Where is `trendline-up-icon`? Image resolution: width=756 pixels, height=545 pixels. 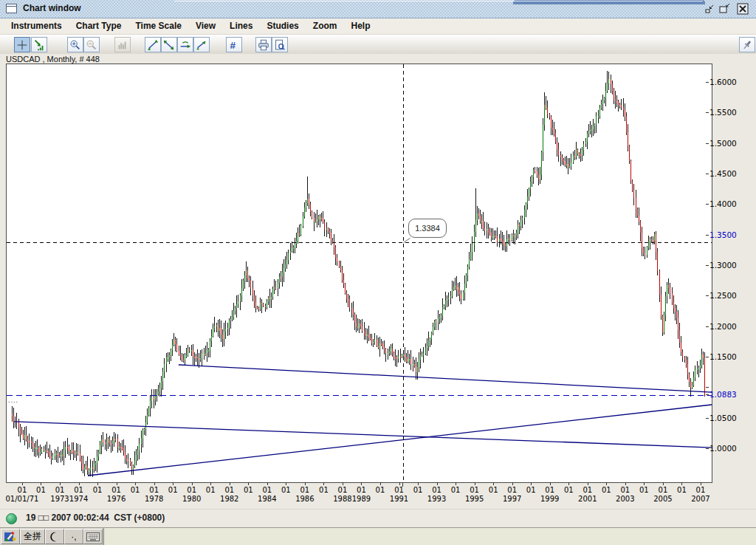
trendline-up-icon is located at coordinates (153, 45).